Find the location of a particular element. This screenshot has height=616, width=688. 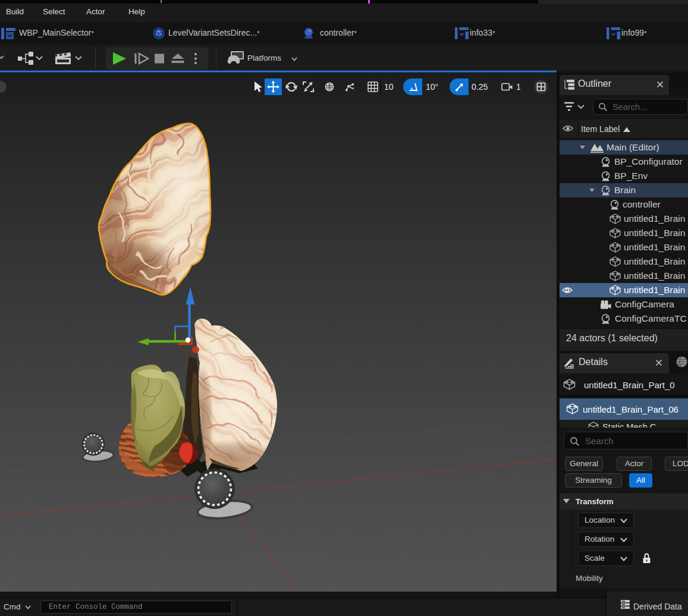

svg-text: BP_Configurator is located at coordinates (648, 162).